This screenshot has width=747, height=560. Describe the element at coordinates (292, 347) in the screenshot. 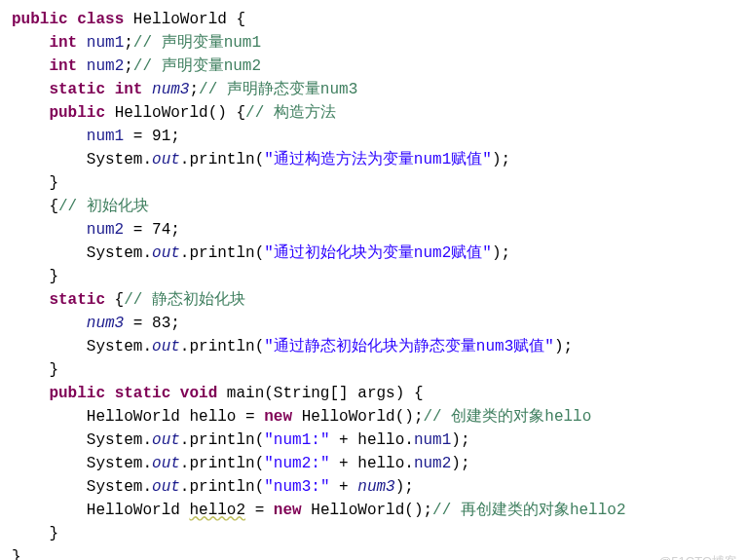

I see `line-15: System.out.println("通过静态初始化块为静态变量num3赋值"…` at that location.